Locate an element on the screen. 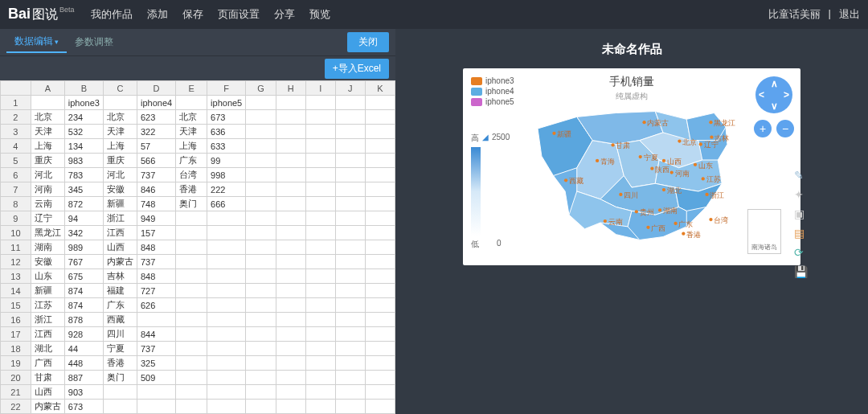 This screenshot has height=414, width=868. cell: 737 is located at coordinates (156, 175).